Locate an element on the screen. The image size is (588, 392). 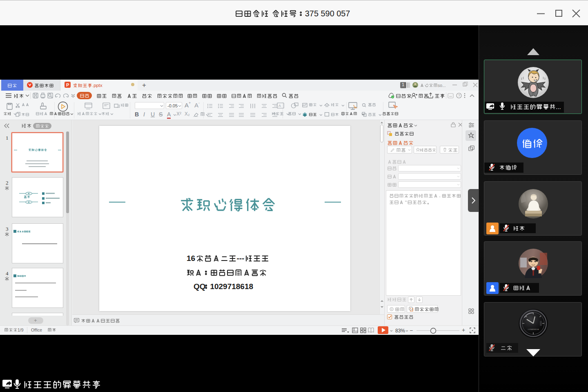
svg-text: A is located at coordinates (280, 106).